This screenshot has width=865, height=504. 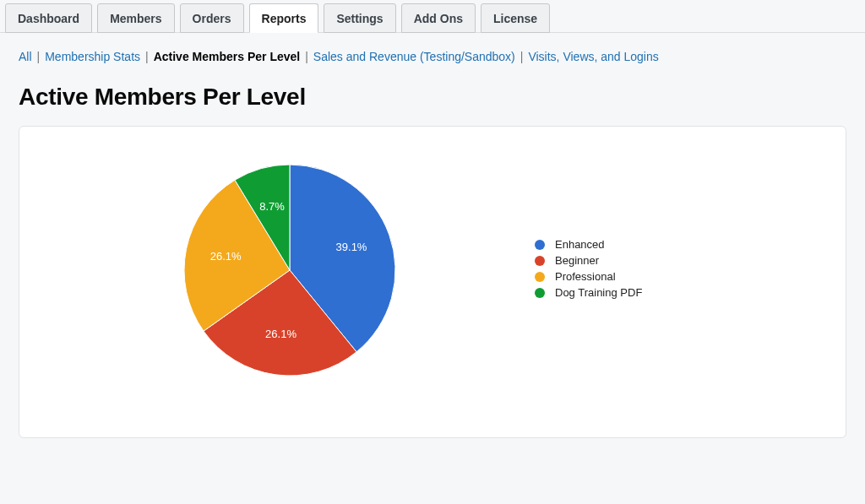 I want to click on subnav-item-membership-stats: Membership Stats, so click(x=93, y=57).